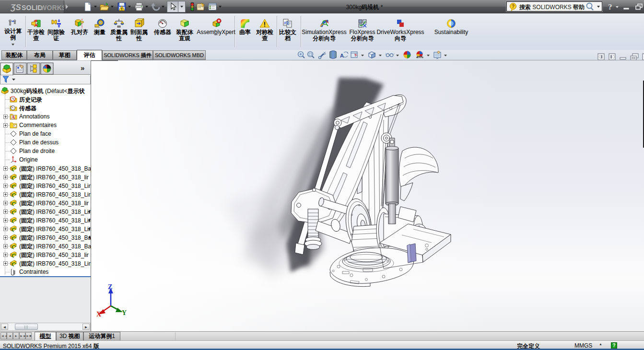  I want to click on svg-text: X, so click(99, 315).